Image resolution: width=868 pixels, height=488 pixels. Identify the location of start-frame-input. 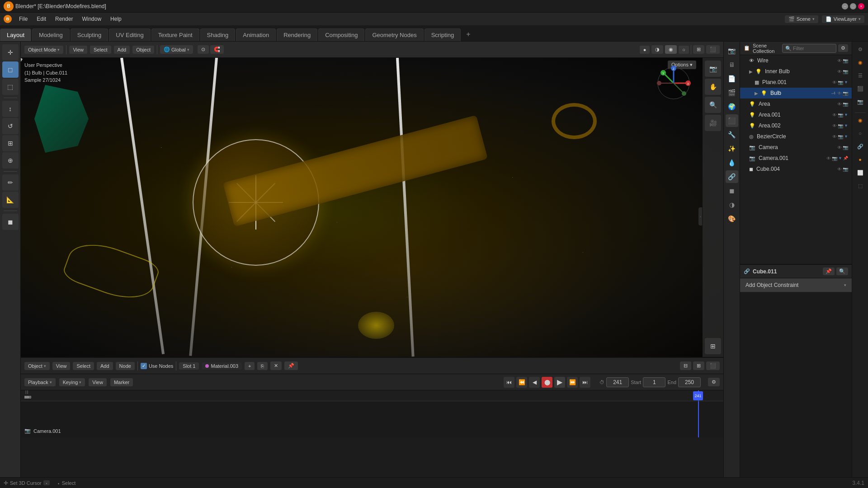
(654, 382).